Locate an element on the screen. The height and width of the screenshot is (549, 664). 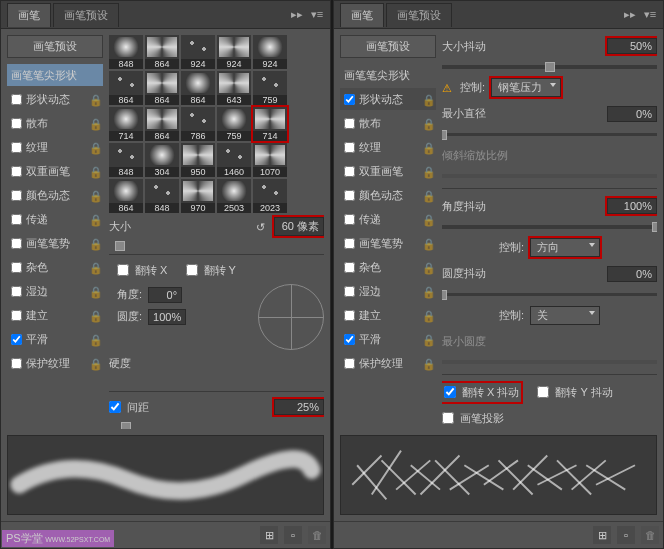
flip-x-jitter-checkbox is located at coordinates (450, 392).